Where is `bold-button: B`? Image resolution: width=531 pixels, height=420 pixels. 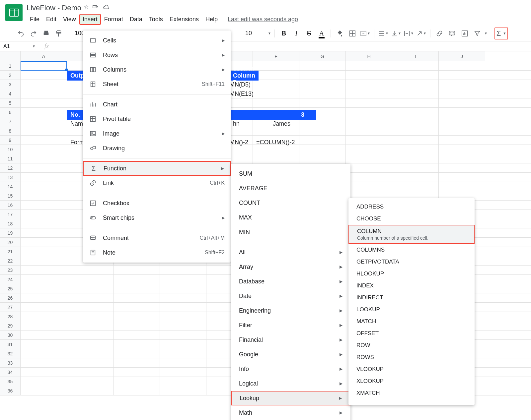
bold-button: B is located at coordinates (284, 33).